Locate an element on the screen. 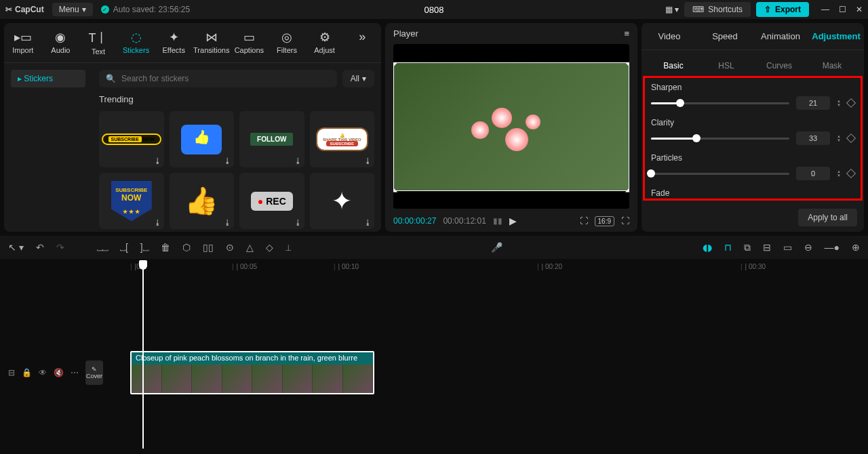  sticker-item: REC⭳ is located at coordinates (272, 201).